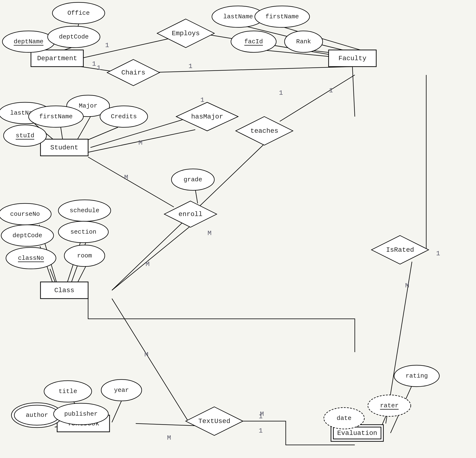 This screenshot has height=458, width=476. I want to click on room-label: room, so click(85, 256).